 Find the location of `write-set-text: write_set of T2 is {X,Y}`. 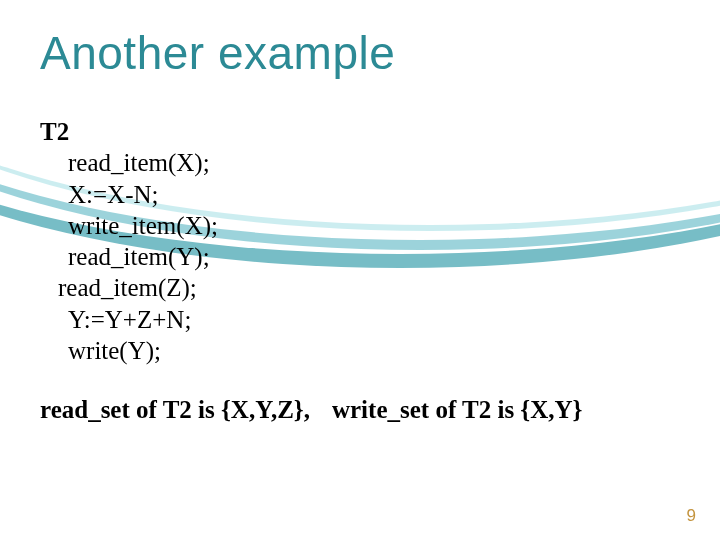

write-set-text: write_set of T2 is {X,Y} is located at coordinates (457, 410).